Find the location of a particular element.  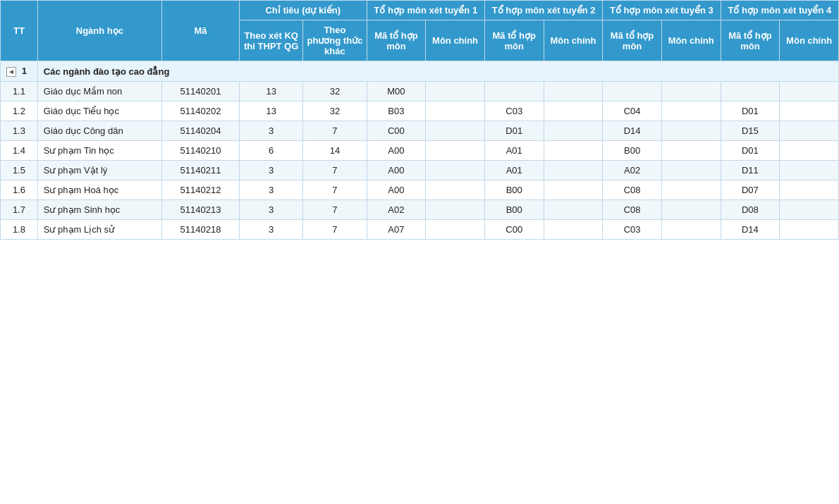

table-row: 1.2Giáo dục Tiểu học511402021332B03C03C0… is located at coordinates (420, 111).